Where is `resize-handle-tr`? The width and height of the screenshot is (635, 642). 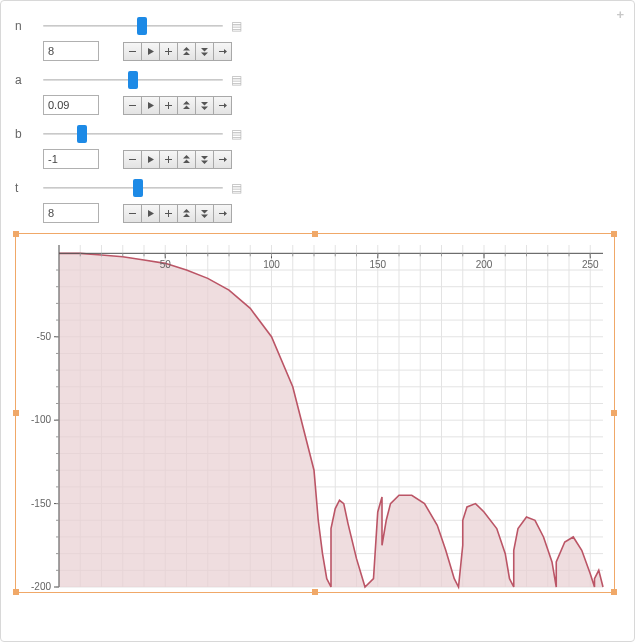
resize-handle-tr is located at coordinates (614, 234).